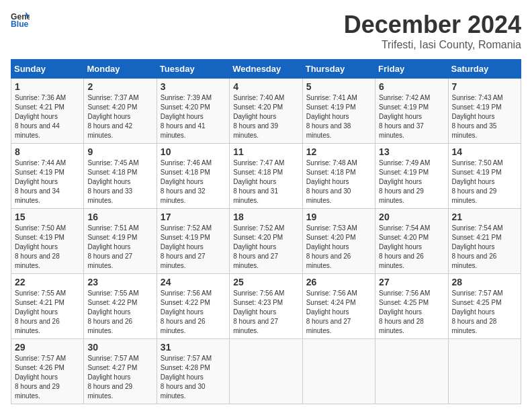  What do you see at coordinates (266, 242) in the screenshot?
I see `calendar-cell: 18Sunrise: 7:52 AMSunset: 4:20 PMDayligh…` at bounding box center [266, 242].